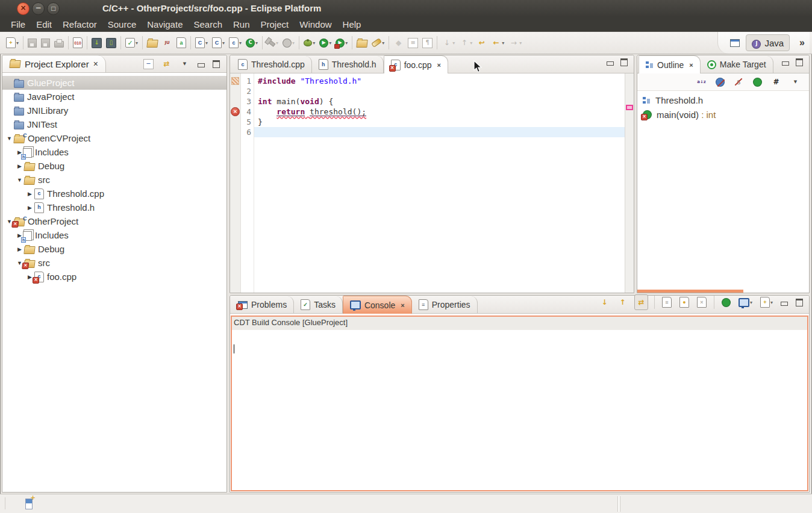 The width and height of the screenshot is (812, 513). What do you see at coordinates (352, 24) in the screenshot?
I see `menu-help: Help` at bounding box center [352, 24].